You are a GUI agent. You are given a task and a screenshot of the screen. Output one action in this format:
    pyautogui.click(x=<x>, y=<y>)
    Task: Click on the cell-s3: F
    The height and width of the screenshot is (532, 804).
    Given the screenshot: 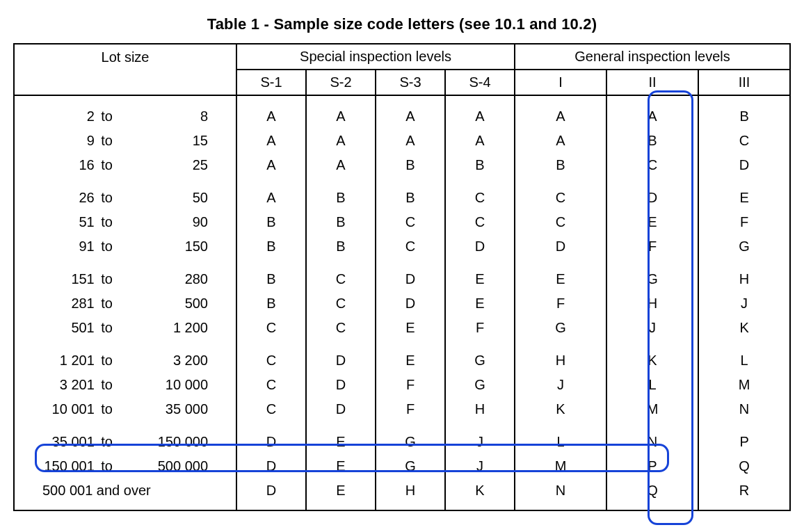 What is the action you would take?
    pyautogui.click(x=410, y=385)
    